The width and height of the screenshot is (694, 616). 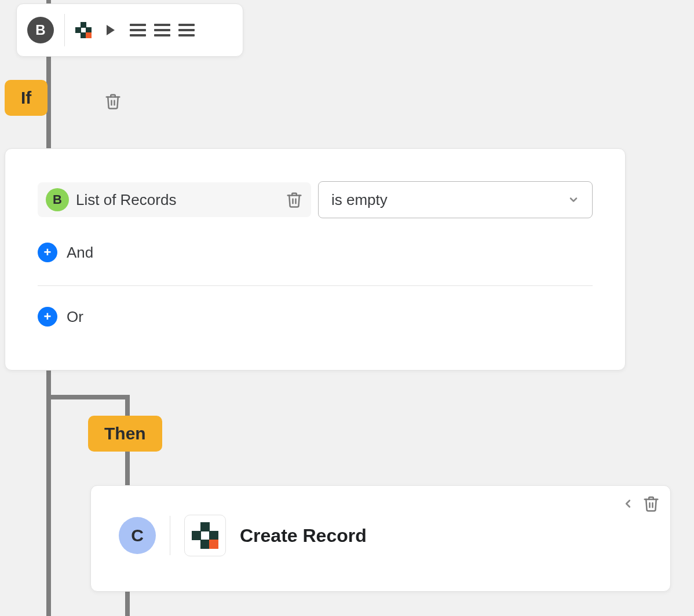 What do you see at coordinates (137, 536) in the screenshot?
I see `action-badge: C` at bounding box center [137, 536].